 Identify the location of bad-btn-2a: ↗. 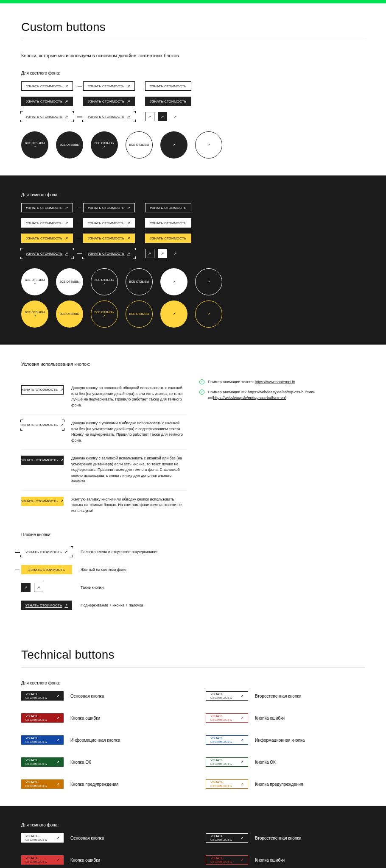
(26, 587).